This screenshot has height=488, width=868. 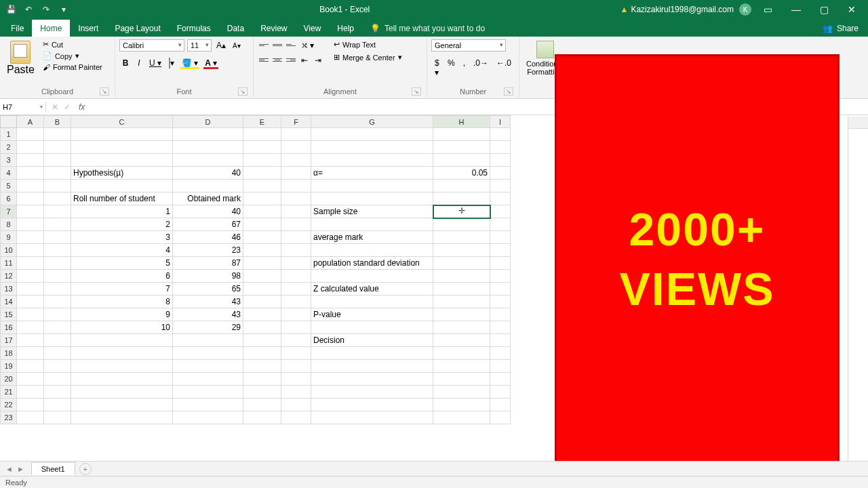 I want to click on qat-customize-icon: ▾, so click(x=64, y=9).